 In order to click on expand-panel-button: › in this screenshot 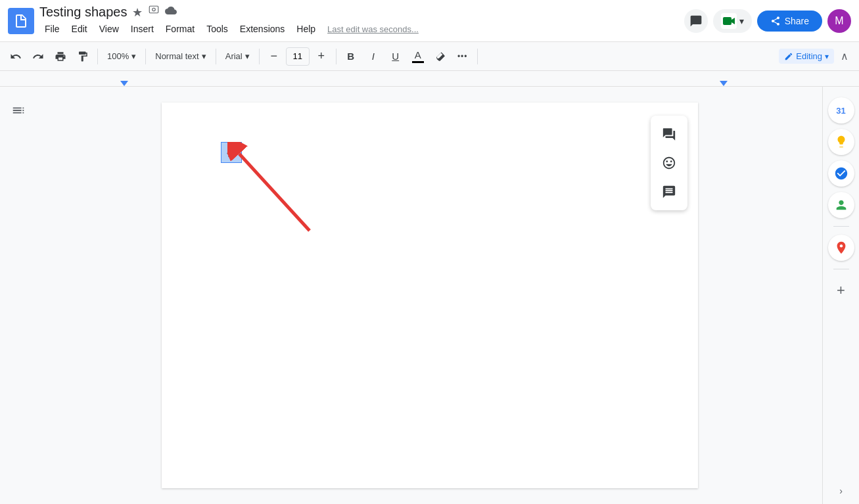, I will do `click(841, 491)`.